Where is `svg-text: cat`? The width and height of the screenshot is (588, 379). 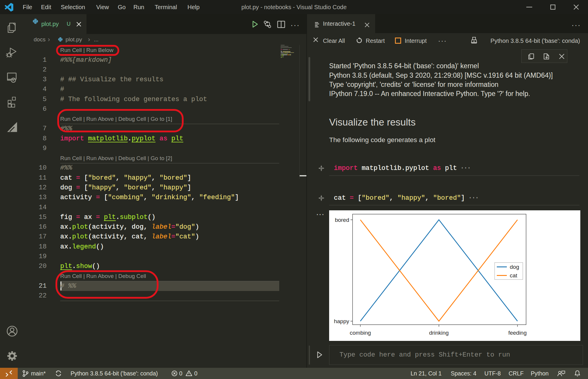 svg-text: cat is located at coordinates (514, 275).